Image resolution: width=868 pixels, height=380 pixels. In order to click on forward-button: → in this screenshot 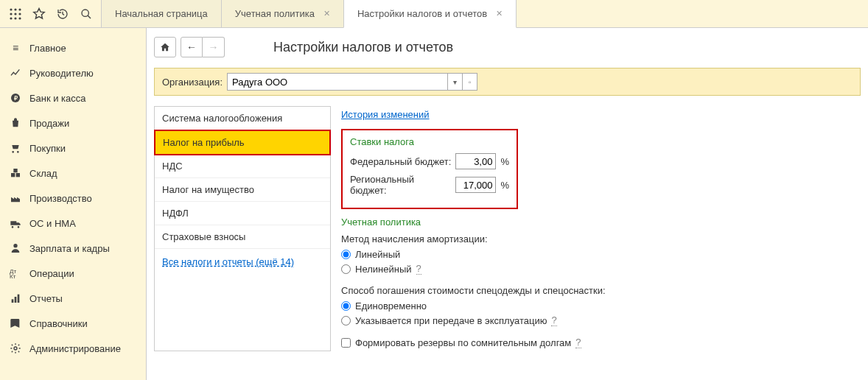, I will do `click(214, 47)`.